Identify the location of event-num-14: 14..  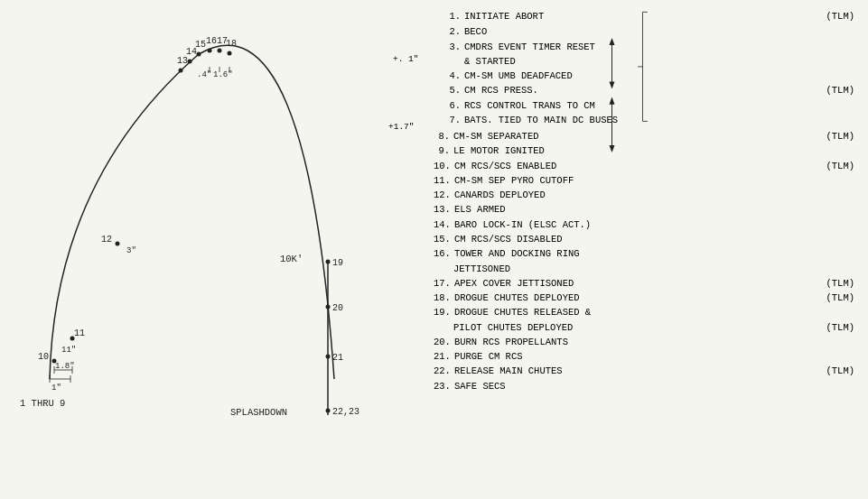
(444, 225).